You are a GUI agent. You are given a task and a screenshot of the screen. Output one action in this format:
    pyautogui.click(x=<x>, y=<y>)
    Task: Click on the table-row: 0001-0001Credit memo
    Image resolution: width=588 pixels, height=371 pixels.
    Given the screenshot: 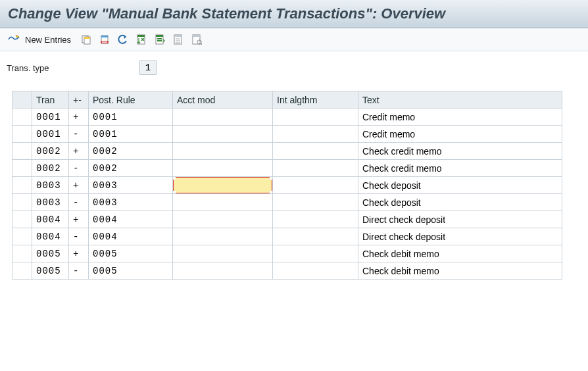 What is the action you would take?
    pyautogui.click(x=287, y=134)
    